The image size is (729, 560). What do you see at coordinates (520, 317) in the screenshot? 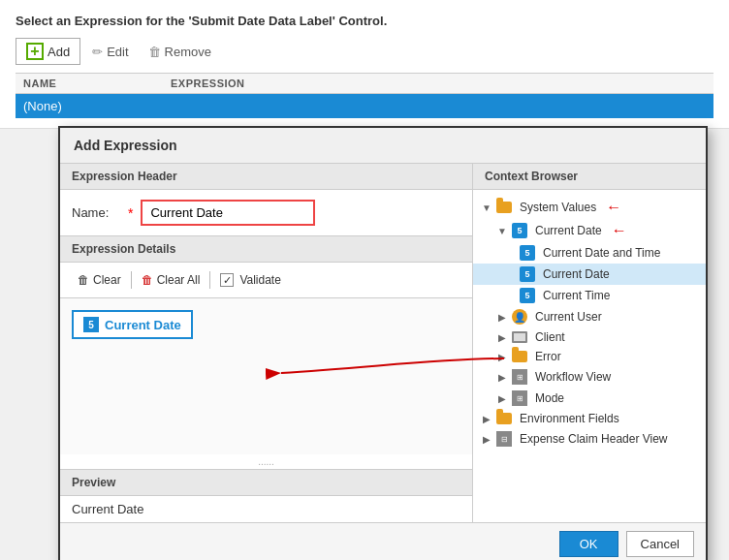
I see `user-icon-current-user: 👤` at bounding box center [520, 317].